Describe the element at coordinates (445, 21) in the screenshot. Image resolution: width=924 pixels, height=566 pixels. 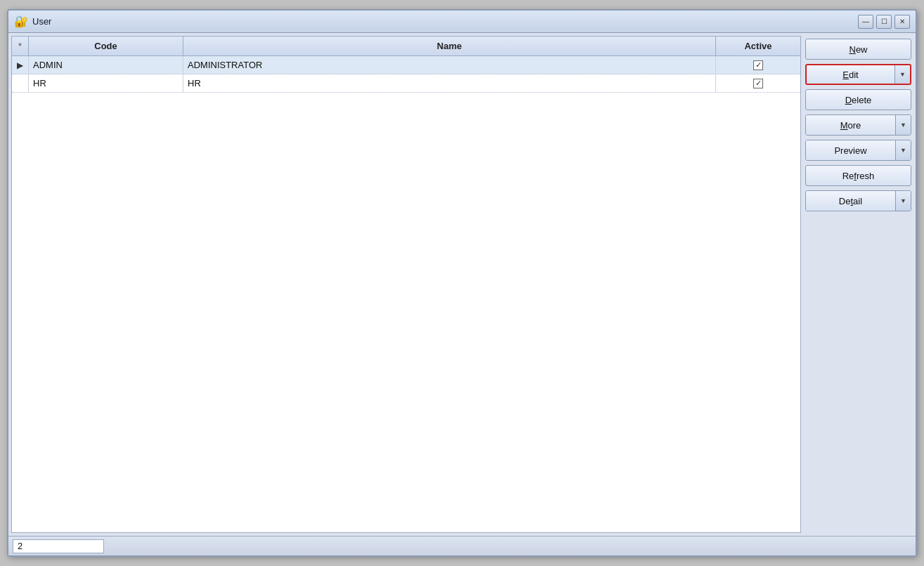
I see `window-title: User` at that location.